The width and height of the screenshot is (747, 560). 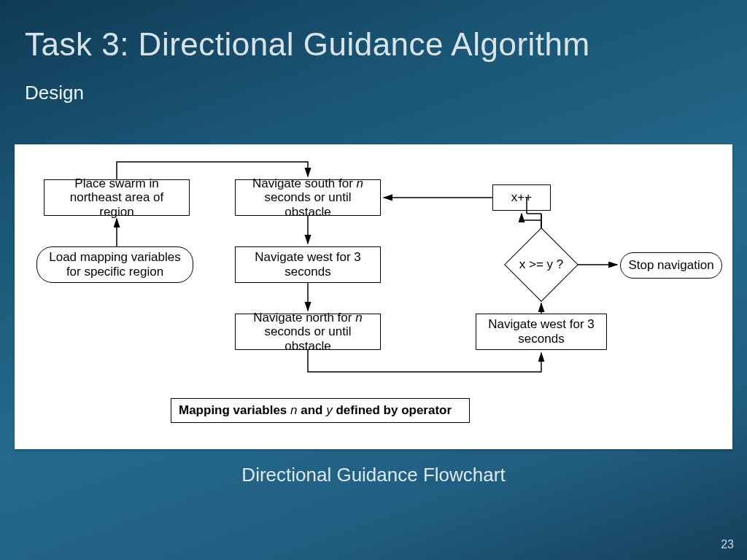 I want to click on footnote-pre: Mapping variables, so click(x=235, y=410).